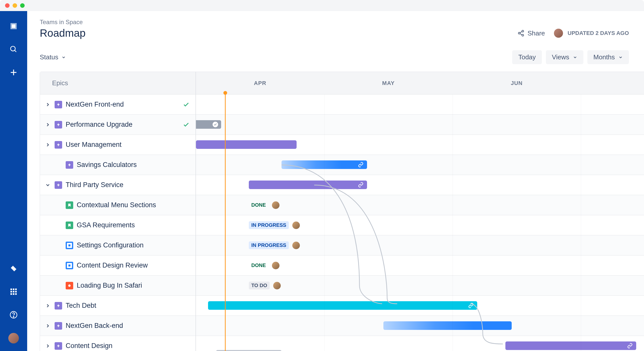 This screenshot has height=351, width=644. What do you see at coordinates (53, 57) in the screenshot?
I see `status-filter: Status` at bounding box center [53, 57].